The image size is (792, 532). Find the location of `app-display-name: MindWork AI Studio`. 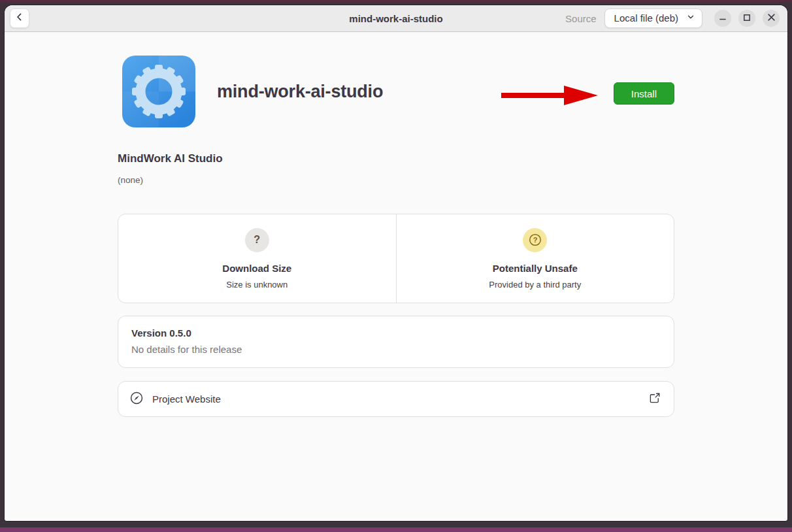

app-display-name: MindWork AI Studio is located at coordinates (396, 159).